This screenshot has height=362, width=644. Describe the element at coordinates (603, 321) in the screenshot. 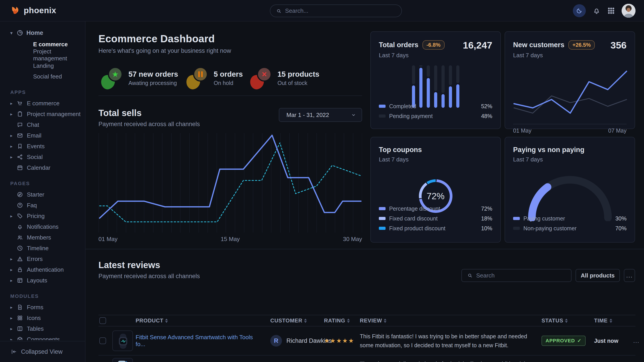

I see `column-header-time: TIME` at that location.